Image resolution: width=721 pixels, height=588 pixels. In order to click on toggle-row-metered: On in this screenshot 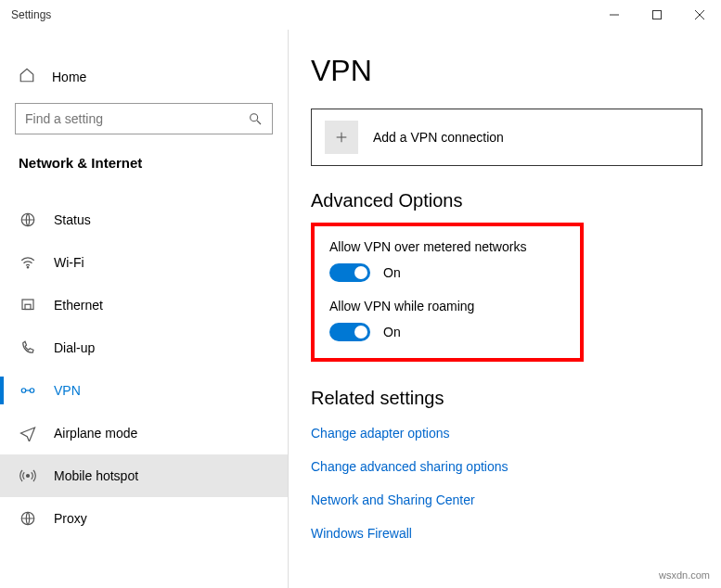, I will do `click(447, 273)`.